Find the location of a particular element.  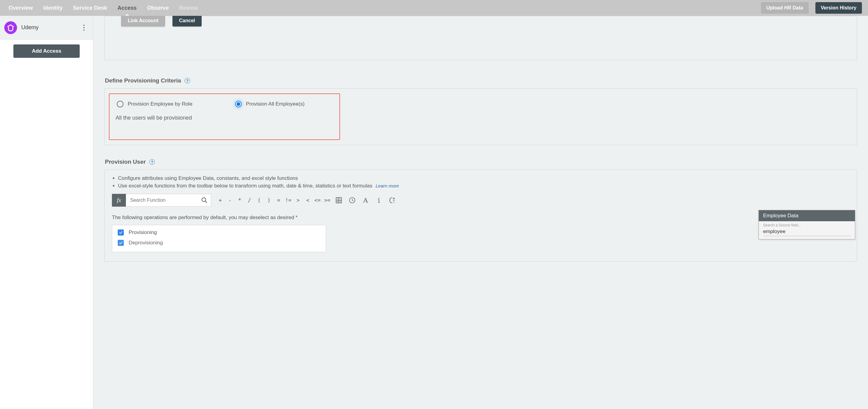

radio-provision-by-role: Provision Employee by Role is located at coordinates (155, 104).